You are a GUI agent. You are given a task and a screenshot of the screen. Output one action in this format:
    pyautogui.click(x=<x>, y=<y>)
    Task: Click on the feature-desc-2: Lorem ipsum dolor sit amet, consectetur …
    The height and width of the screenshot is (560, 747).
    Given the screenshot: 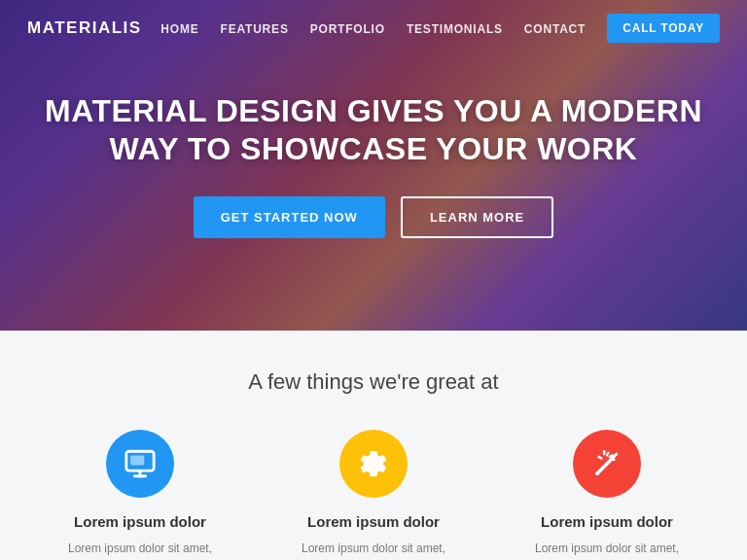 What is the action you would take?
    pyautogui.click(x=374, y=550)
    